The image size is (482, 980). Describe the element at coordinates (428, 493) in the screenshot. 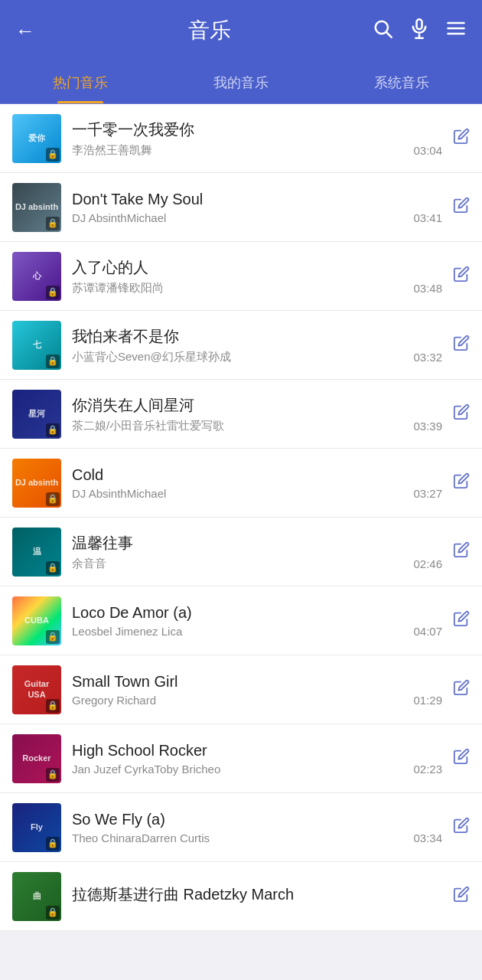

I see `song-duration: 03:27` at that location.